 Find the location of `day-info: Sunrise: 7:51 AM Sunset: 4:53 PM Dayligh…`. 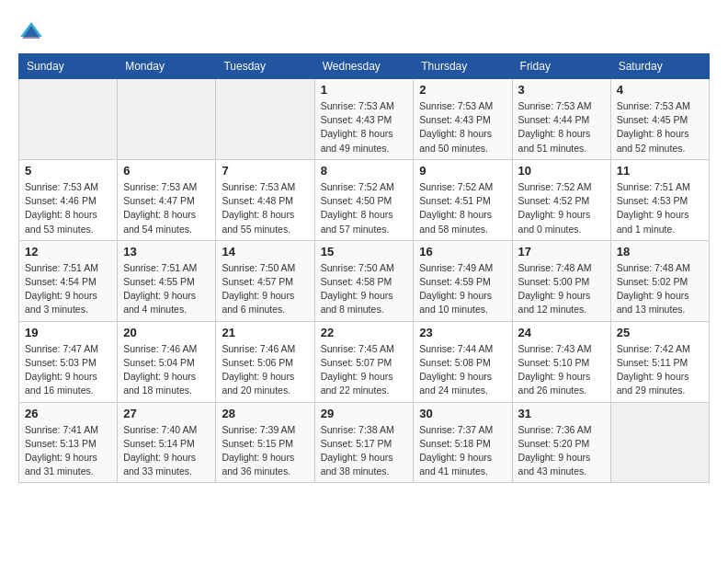

day-info: Sunrise: 7:51 AM Sunset: 4:53 PM Dayligh… is located at coordinates (660, 208).